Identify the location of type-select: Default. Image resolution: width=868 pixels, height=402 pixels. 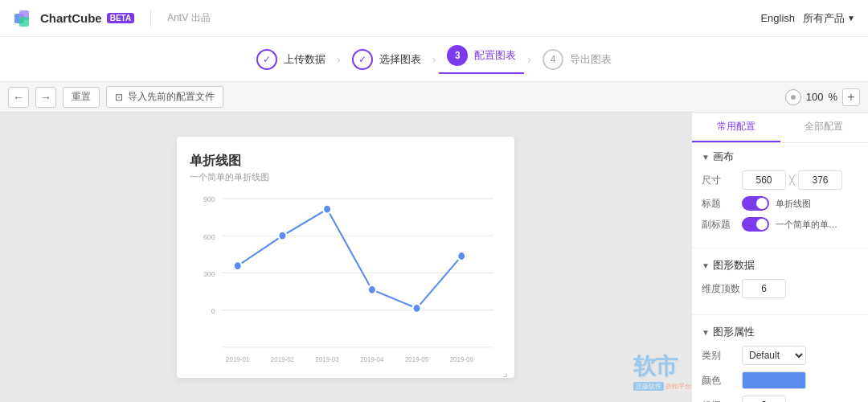
(774, 355).